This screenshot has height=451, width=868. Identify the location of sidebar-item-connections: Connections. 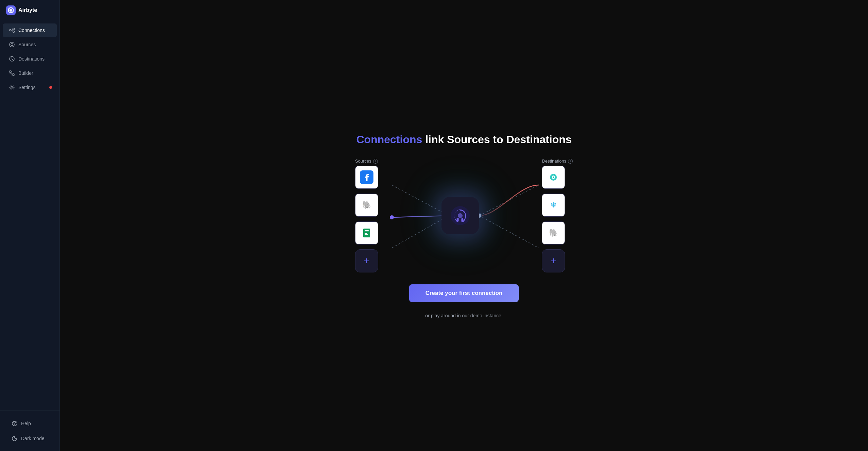
(30, 30).